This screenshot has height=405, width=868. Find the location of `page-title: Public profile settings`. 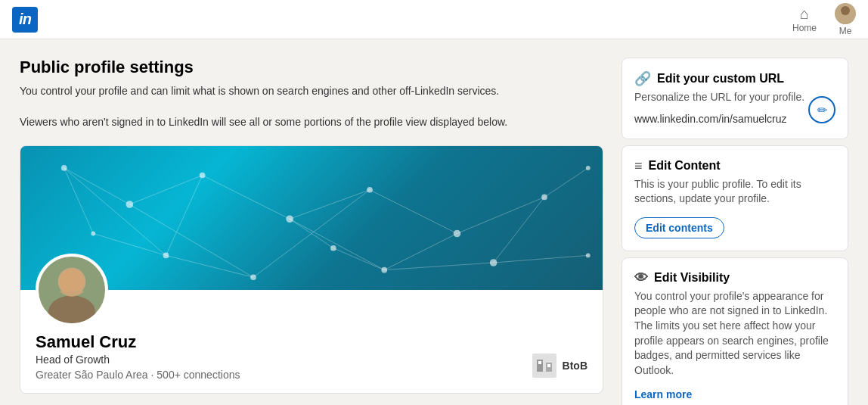

page-title: Public profile settings is located at coordinates (312, 67).